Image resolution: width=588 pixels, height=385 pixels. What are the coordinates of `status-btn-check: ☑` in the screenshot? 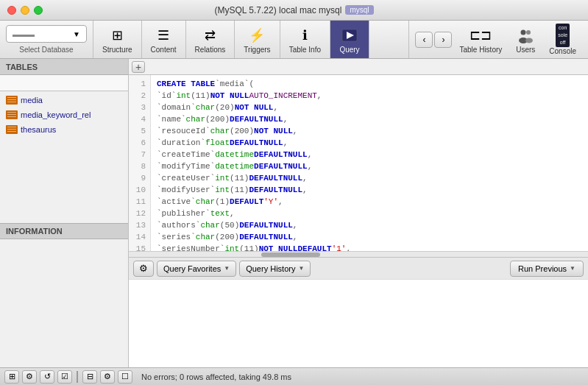 It's located at (65, 377).